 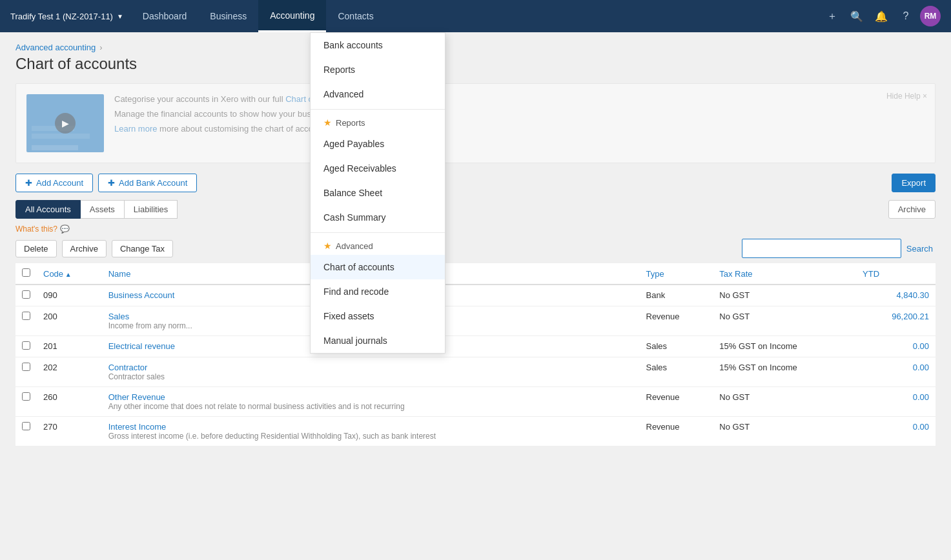 I want to click on cell-type-2: Sales, so click(x=677, y=347).